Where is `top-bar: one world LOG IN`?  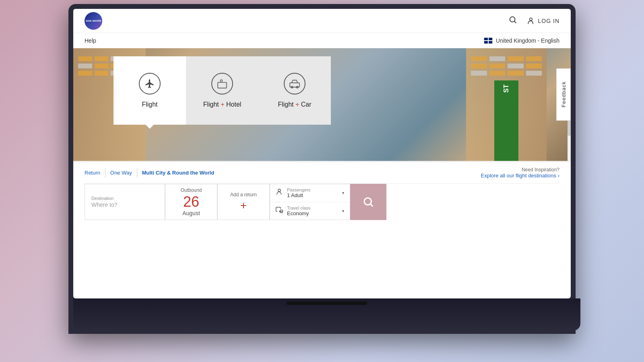 top-bar: one world LOG IN is located at coordinates (322, 21).